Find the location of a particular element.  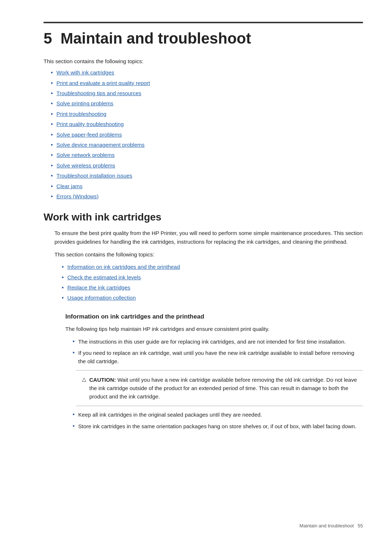

caution-box: △ CAUTION: Wait until you have a new ink… is located at coordinates (220, 388).